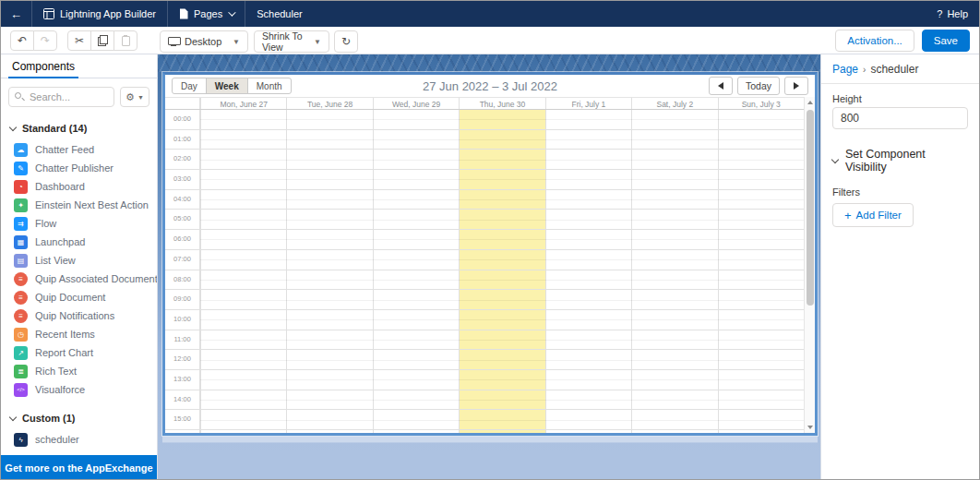 Image resolution: width=980 pixels, height=480 pixels. I want to click on today-button: Today, so click(759, 86).